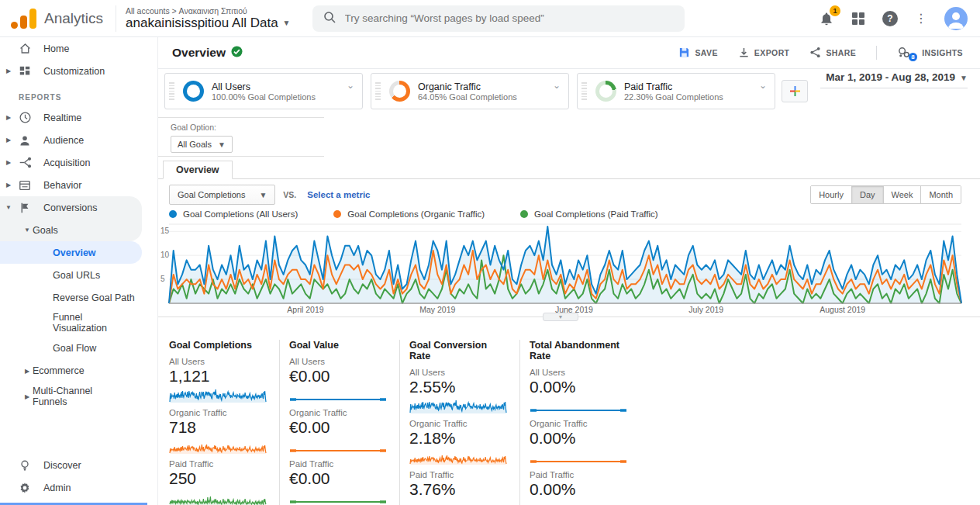 This screenshot has height=505, width=980. What do you see at coordinates (233, 214) in the screenshot?
I see `legend-item-goal-completions-all-users: Goal Completions (All Users)` at bounding box center [233, 214].